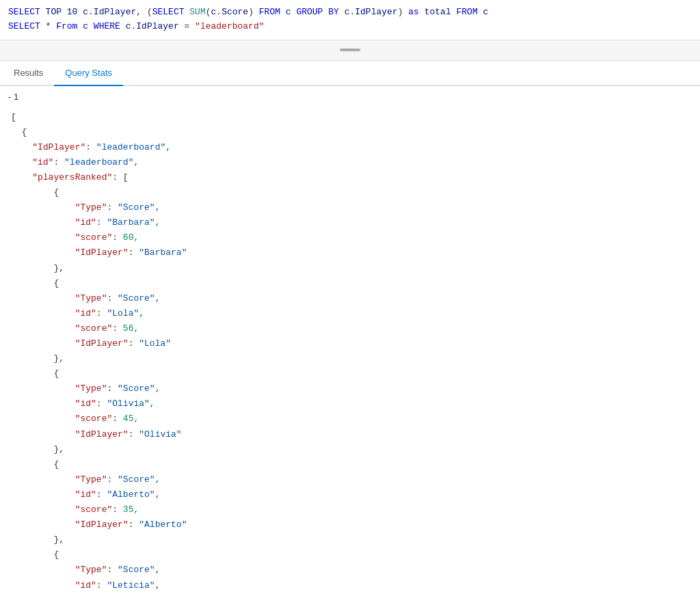 The height and width of the screenshot is (594, 700). What do you see at coordinates (350, 586) in the screenshot?
I see `json-line: "id": "Leticia",` at bounding box center [350, 586].